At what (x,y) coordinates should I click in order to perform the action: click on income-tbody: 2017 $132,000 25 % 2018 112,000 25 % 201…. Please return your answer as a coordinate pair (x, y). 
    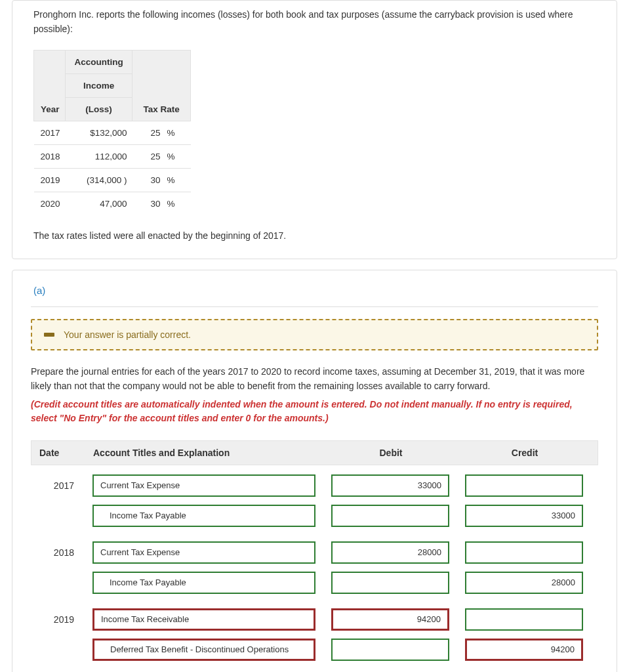
    Looking at the image, I should click on (113, 168).